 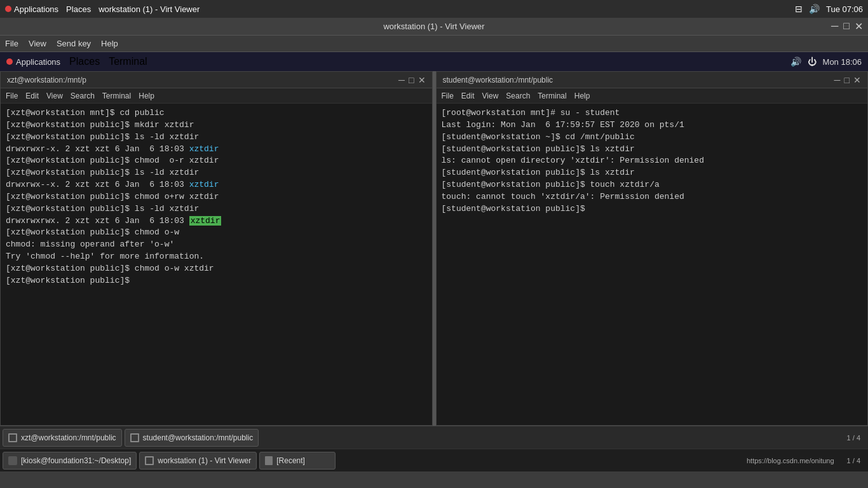 I want to click on taskbar-item-student: student@workstation:/mnt/public, so click(x=192, y=438).